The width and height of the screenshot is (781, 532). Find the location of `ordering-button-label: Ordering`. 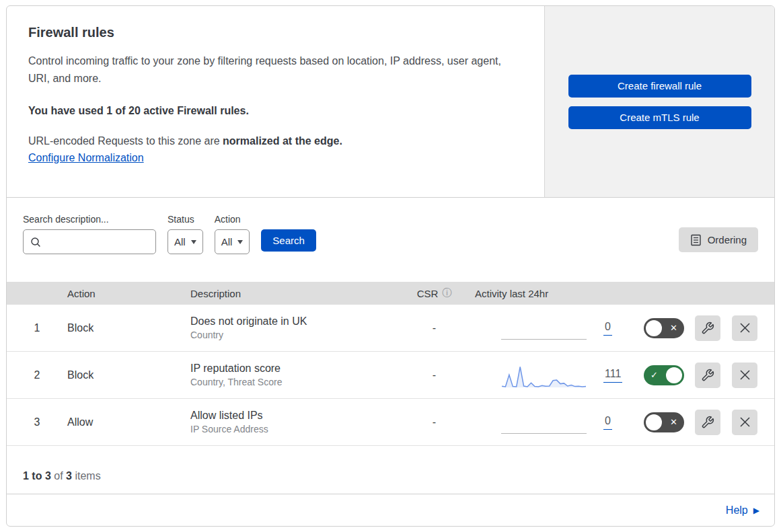

ordering-button-label: Ordering is located at coordinates (727, 239).